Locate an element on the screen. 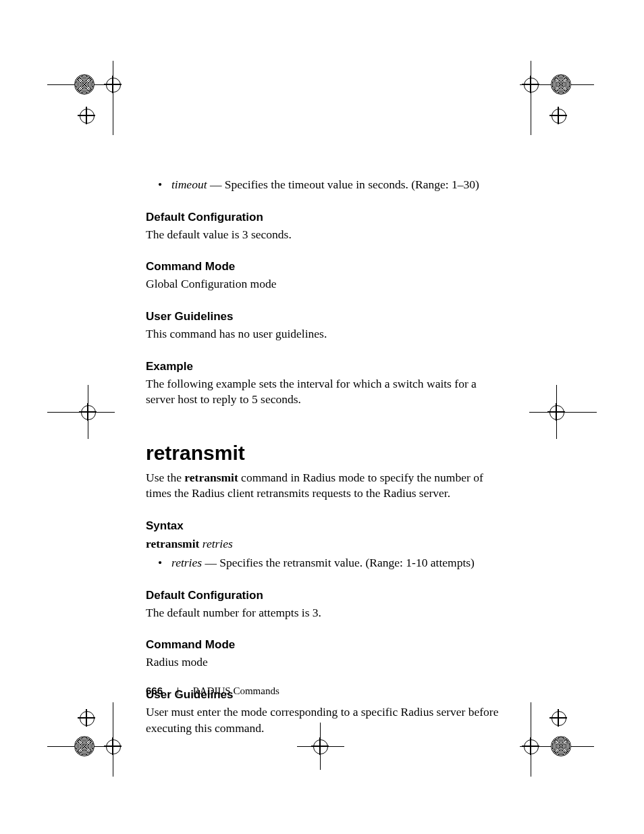  bullet-timeout: timeout — Specifies the timeout value in… is located at coordinates (331, 185).